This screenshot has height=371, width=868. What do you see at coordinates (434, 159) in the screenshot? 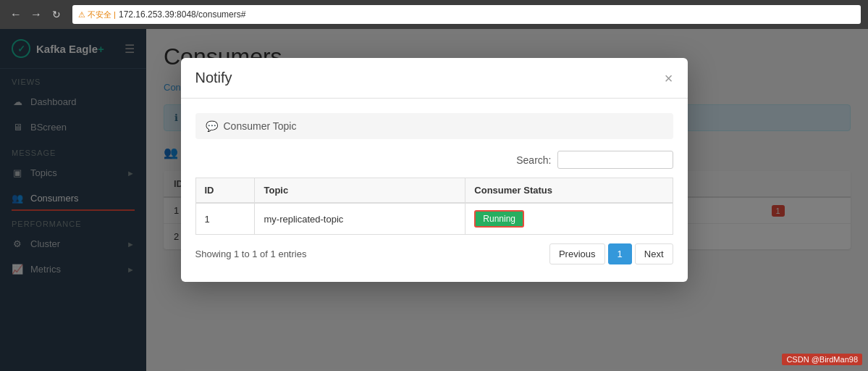
I see `modal-search: Search:` at bounding box center [434, 159].